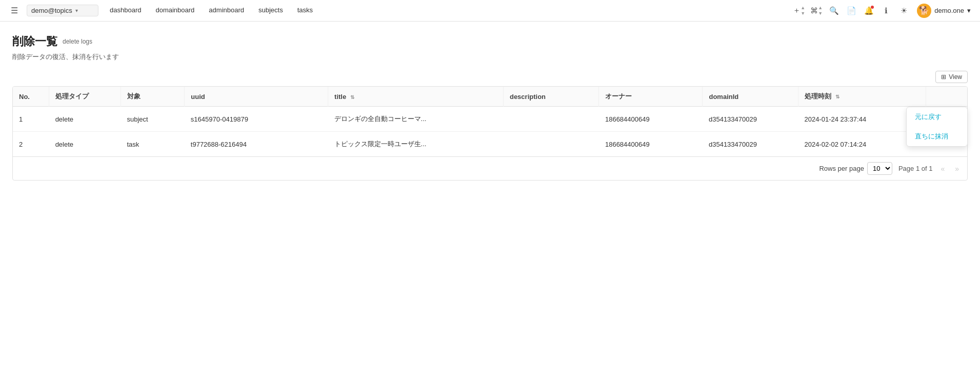 The image size is (980, 379). I want to click on user-menu: 🐕 demo.one ▾, so click(944, 11).